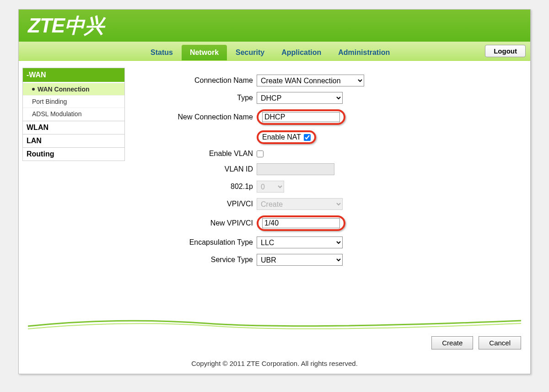  Describe the element at coordinates (206, 81) in the screenshot. I see `label-connection-name: Connection Name` at that location.